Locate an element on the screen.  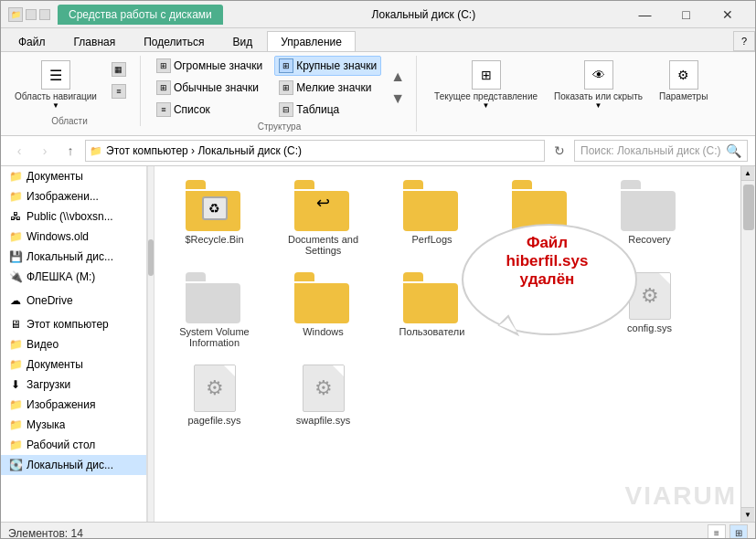
sidebar-item-usb: 🔌 ФЛЕШКА (M:) is located at coordinates (73, 277).